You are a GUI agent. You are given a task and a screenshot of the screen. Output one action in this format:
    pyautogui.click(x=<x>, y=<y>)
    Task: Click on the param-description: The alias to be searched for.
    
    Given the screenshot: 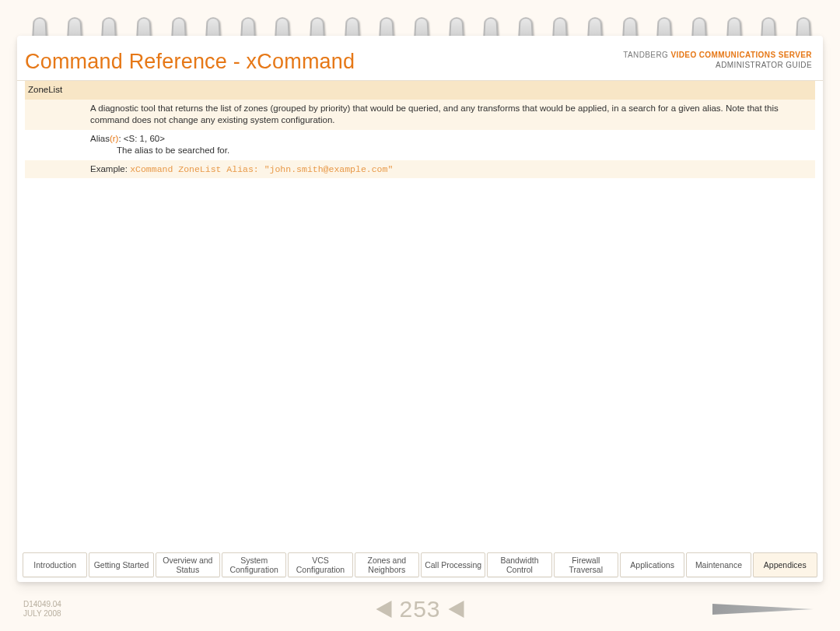 What is the action you would take?
    pyautogui.click(x=450, y=151)
    